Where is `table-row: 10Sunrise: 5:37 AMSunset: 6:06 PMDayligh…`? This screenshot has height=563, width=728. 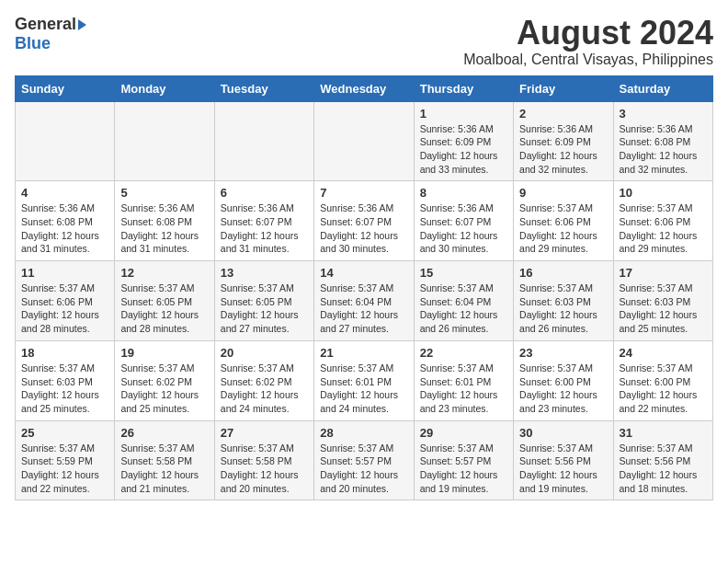 table-row: 10Sunrise: 5:37 AMSunset: 6:06 PMDayligh… is located at coordinates (663, 221).